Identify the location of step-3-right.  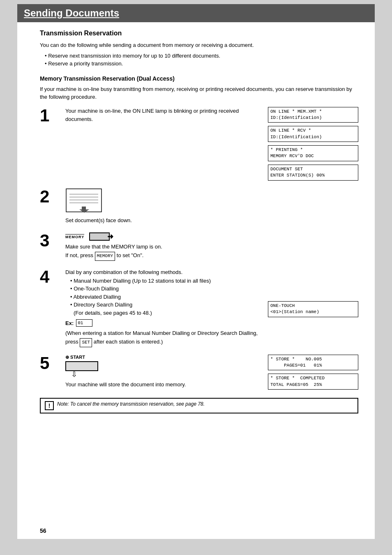
(313, 246).